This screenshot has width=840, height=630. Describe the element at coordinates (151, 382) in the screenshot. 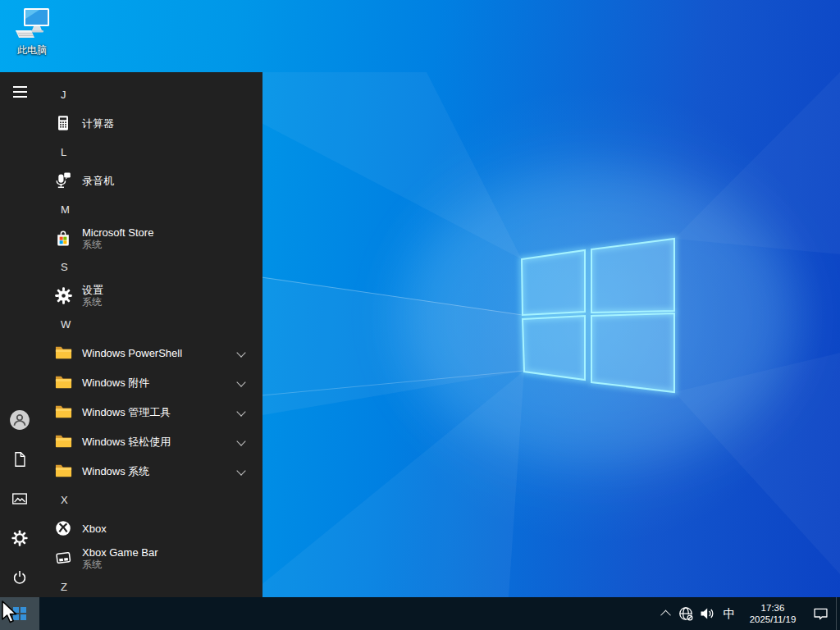

I see `folder-item-windows-accessories: Windows 附件` at that location.